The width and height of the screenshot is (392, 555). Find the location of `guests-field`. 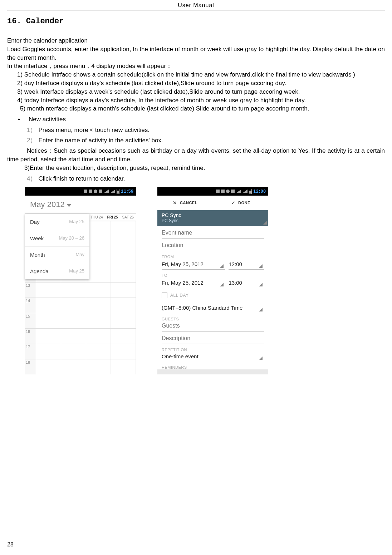

guests-field is located at coordinates (213, 326).